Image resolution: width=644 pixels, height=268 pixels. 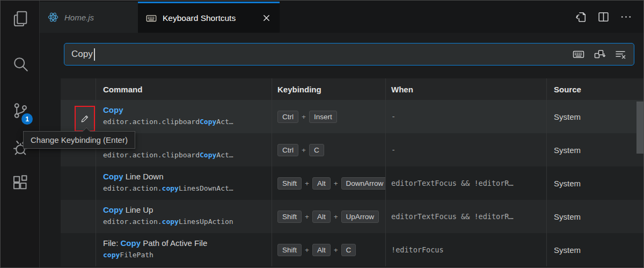 What do you see at coordinates (184, 89) in the screenshot?
I see `header-command: Command` at bounding box center [184, 89].